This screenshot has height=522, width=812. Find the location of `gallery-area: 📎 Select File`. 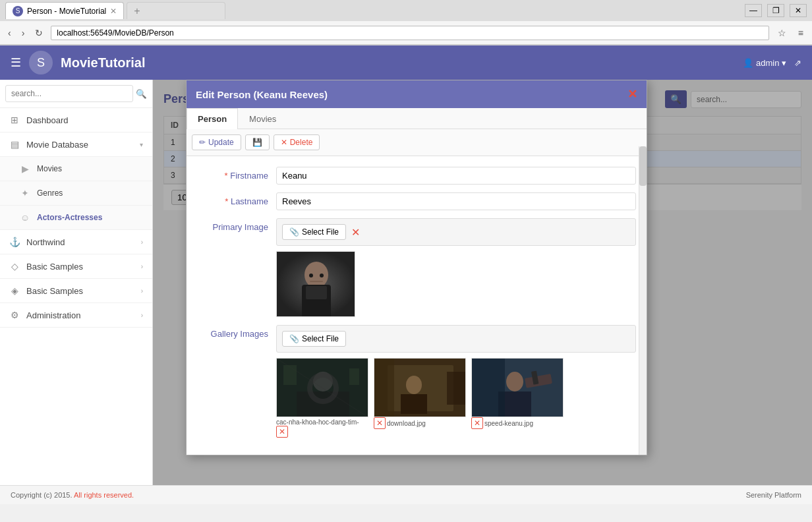

gallery-area: 📎 Select File is located at coordinates (456, 381).